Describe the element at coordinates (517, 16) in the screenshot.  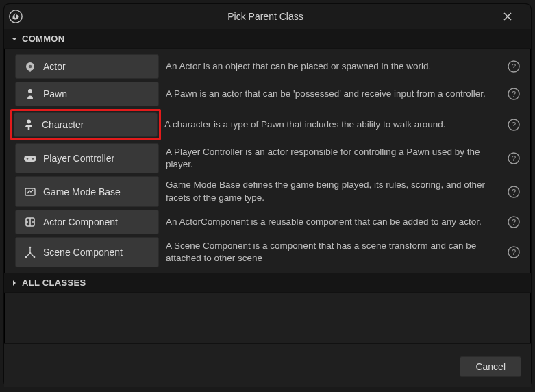
I see `close-button` at that location.